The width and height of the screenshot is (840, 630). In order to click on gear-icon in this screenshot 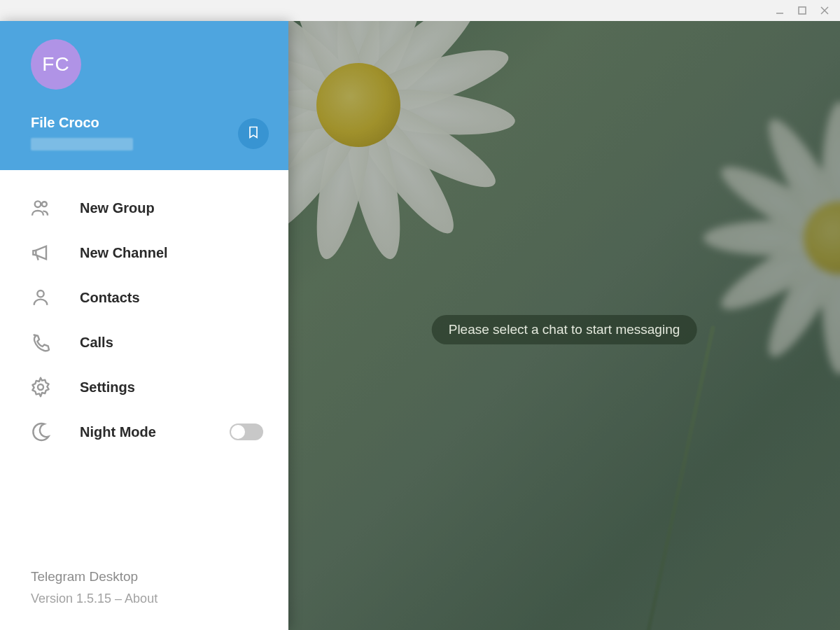, I will do `click(41, 387)`.